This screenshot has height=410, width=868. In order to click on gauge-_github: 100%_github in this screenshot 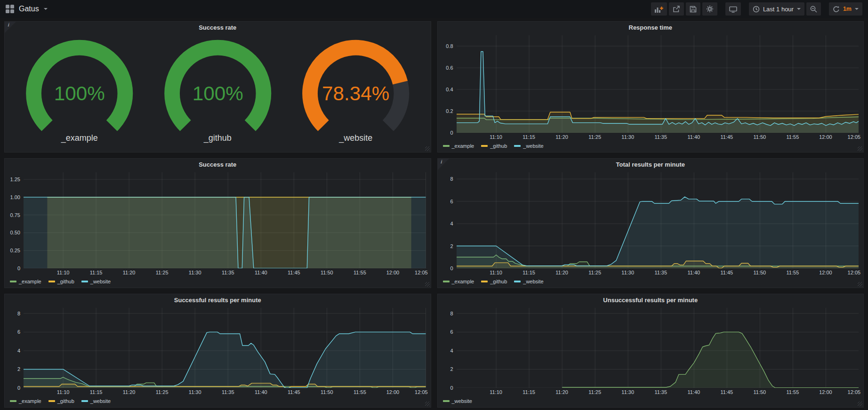, I will do `click(218, 90)`.